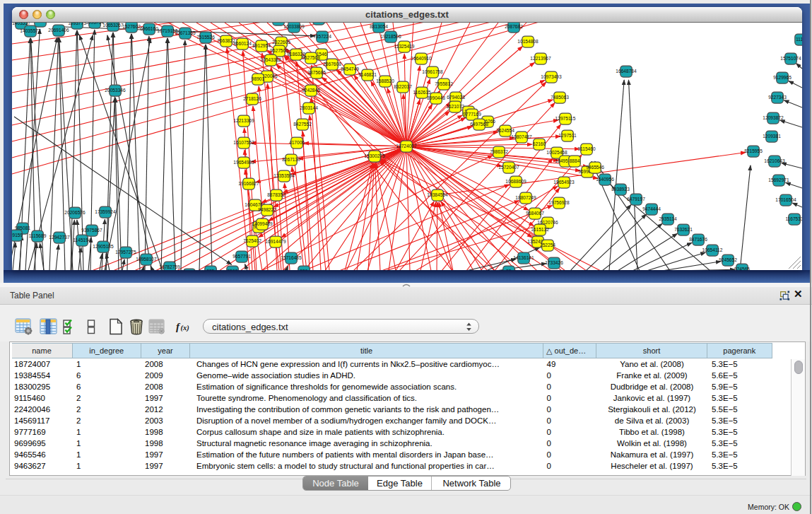  Describe the element at coordinates (626, 71) in the screenshot. I see `svg-text: 16648784` at that location.